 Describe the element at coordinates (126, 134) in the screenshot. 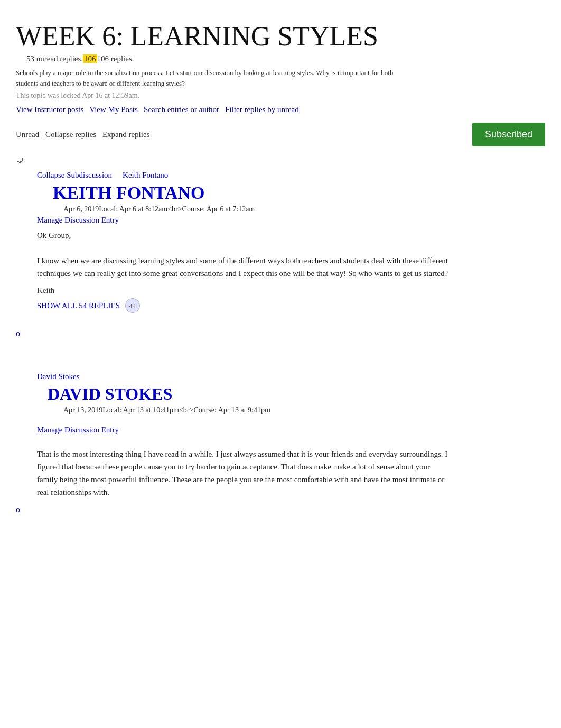

I see `expand-link: Expand replies` at that location.